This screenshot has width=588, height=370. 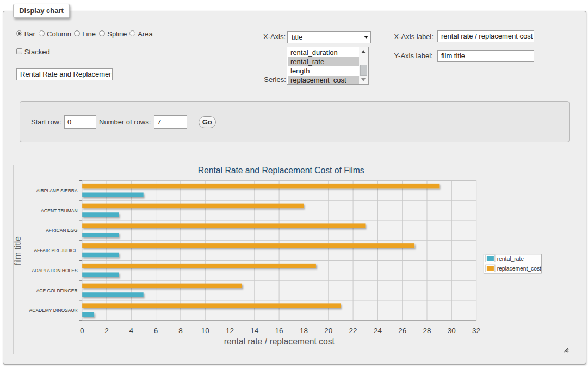 What do you see at coordinates (230, 330) in the screenshot?
I see `svg-text: 12` at bounding box center [230, 330].